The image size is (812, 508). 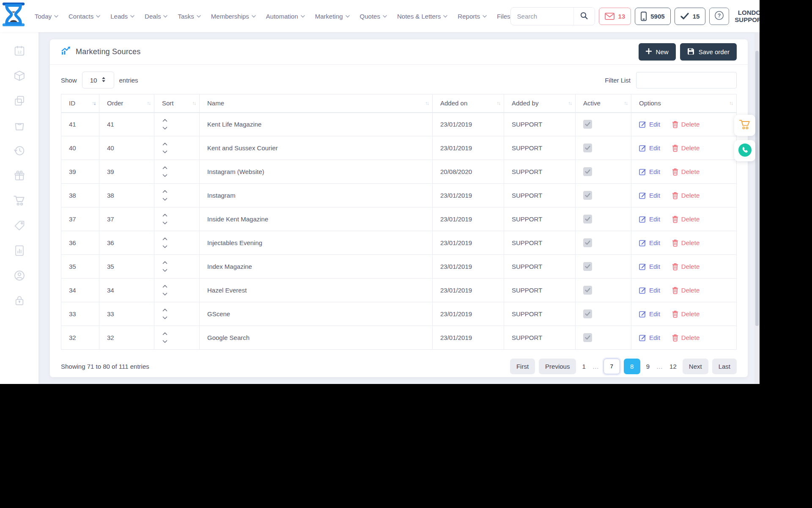 What do you see at coordinates (19, 301) in the screenshot?
I see `sidebar-item-lock` at bounding box center [19, 301].